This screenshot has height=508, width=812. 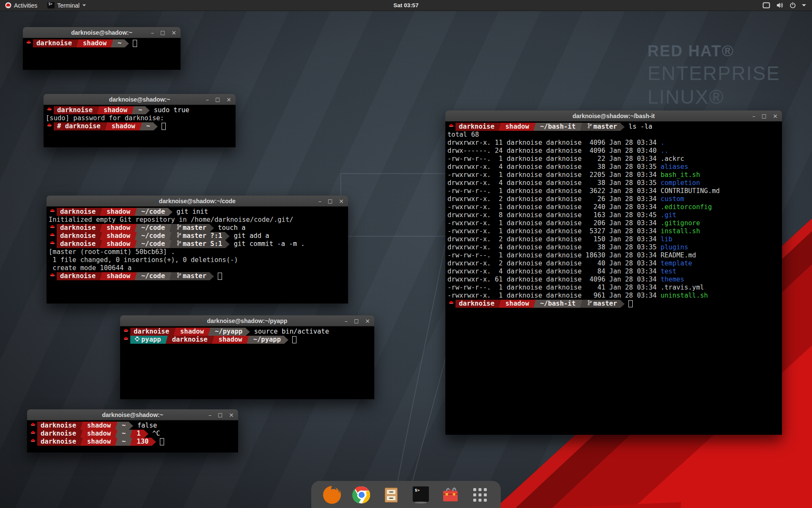 I want to click on dock-item-firefox, so click(x=332, y=495).